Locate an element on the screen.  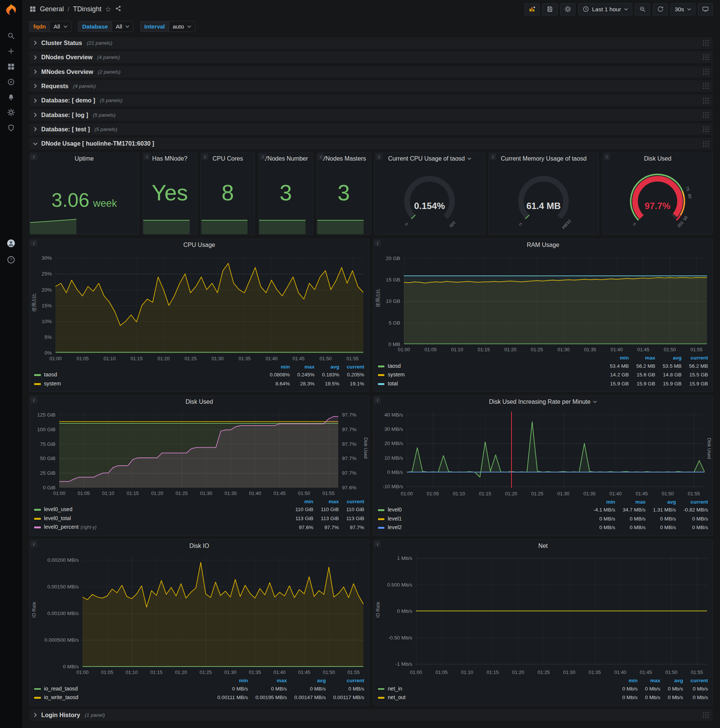
share-dashboard-button is located at coordinates (118, 9).